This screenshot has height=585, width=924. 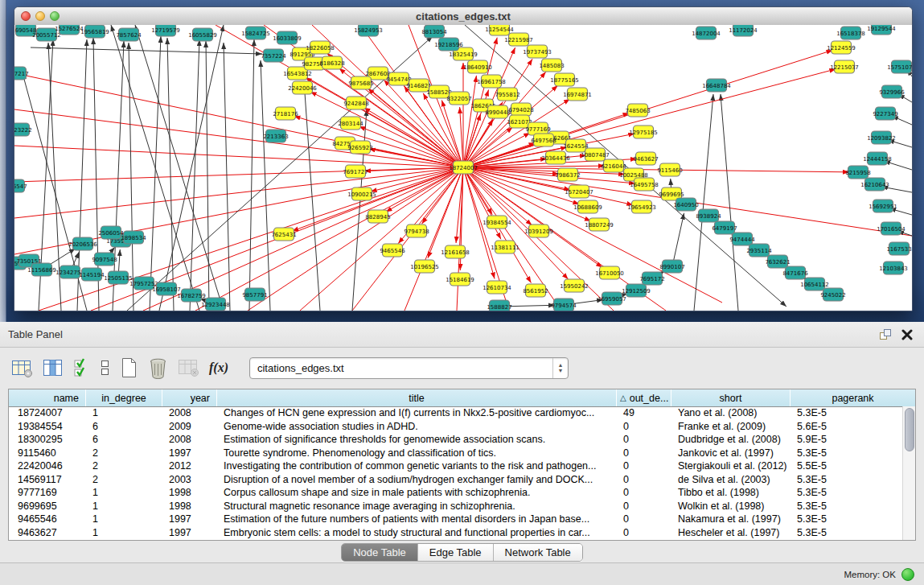 What do you see at coordinates (852, 398) in the screenshot?
I see `column-header-pagerank: pagerank` at bounding box center [852, 398].